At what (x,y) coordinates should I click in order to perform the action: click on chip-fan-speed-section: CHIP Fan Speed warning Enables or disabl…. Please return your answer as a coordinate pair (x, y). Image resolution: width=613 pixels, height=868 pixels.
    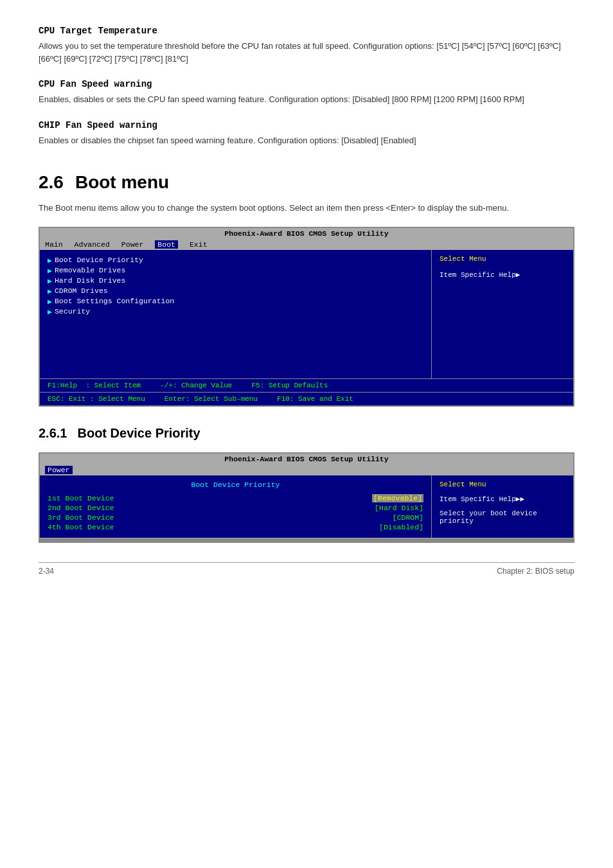
    Looking at the image, I should click on (306, 134).